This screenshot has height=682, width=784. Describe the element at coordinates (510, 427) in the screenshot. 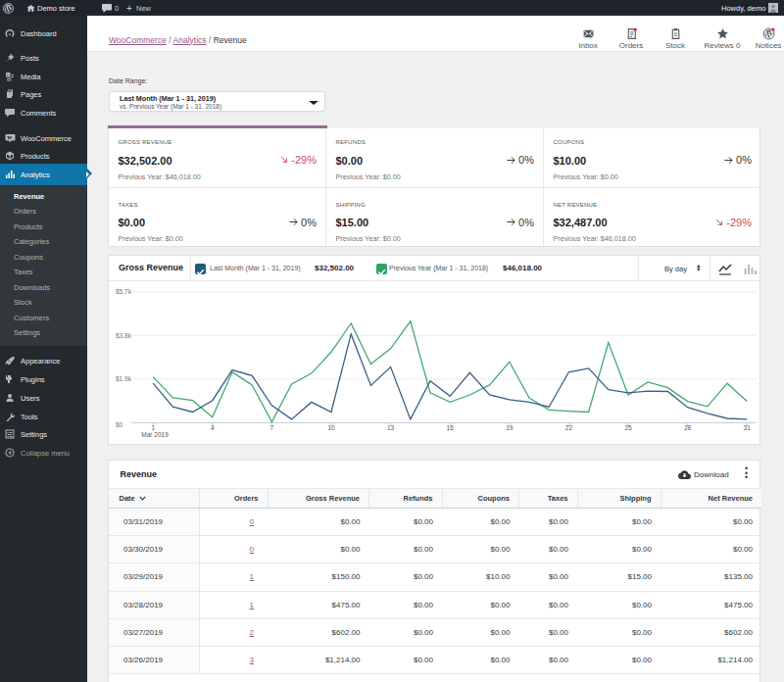

I see `svg-text: 19` at that location.